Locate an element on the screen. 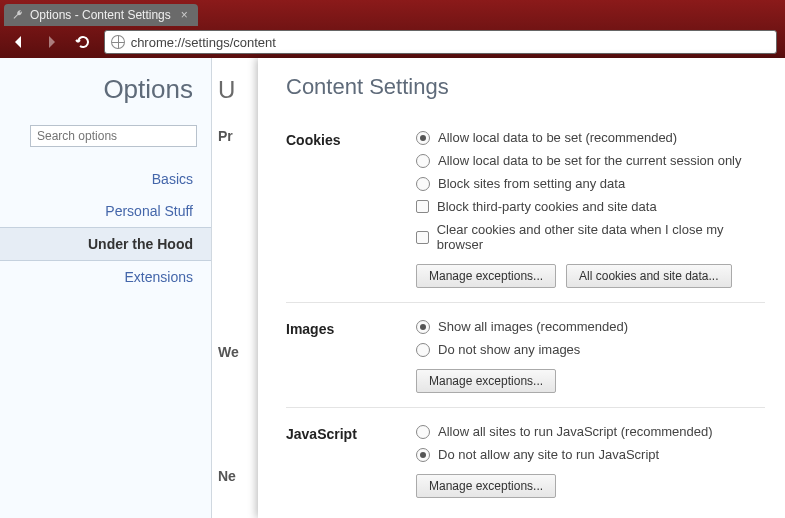 The width and height of the screenshot is (785, 518). radio-label: Allow local data to be set for the curre… is located at coordinates (590, 160).